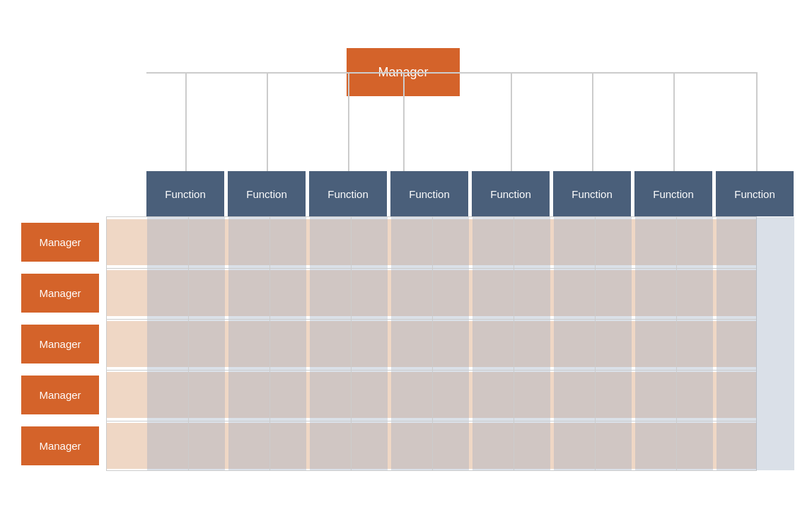 The width and height of the screenshot is (812, 512). I want to click on manager-box-4: Manager, so click(60, 446).